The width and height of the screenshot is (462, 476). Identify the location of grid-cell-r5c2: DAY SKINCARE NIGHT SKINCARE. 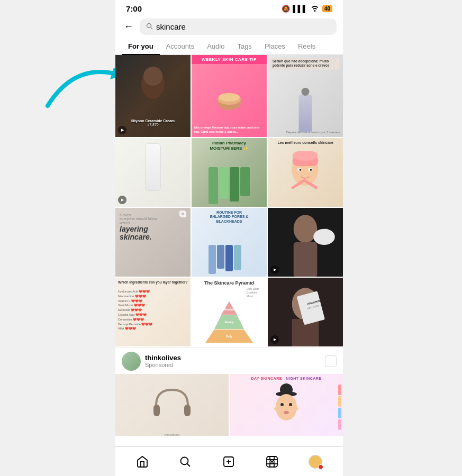
(286, 405).